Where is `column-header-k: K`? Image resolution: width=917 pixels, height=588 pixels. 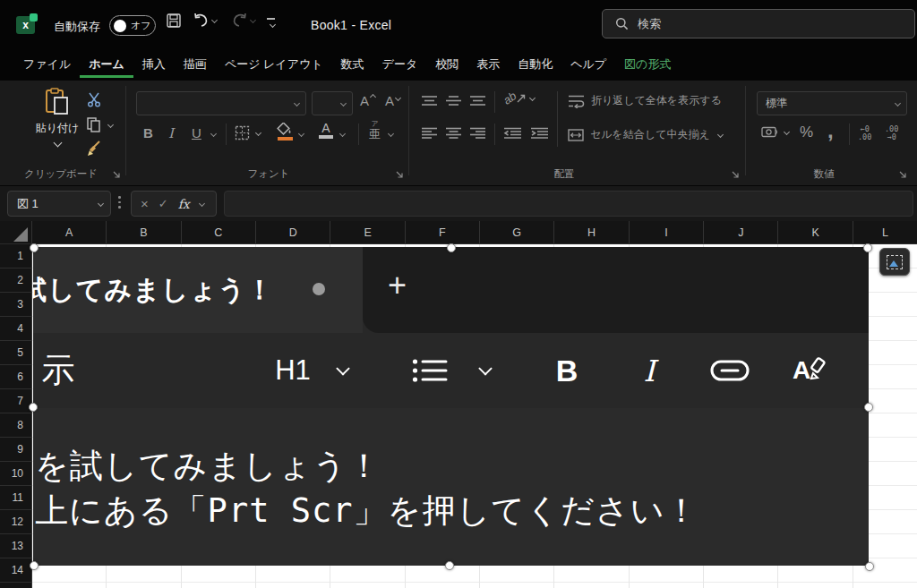 column-header-k: K is located at coordinates (815, 233).